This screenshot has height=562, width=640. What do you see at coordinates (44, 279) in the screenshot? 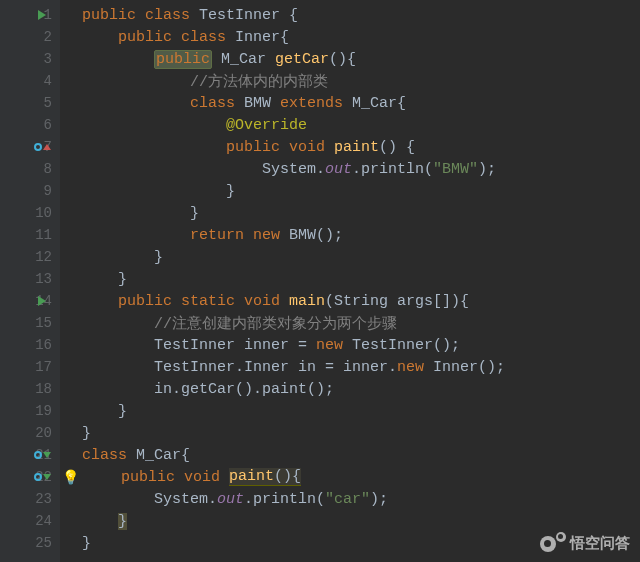
I see `line-number: 13` at bounding box center [44, 279].